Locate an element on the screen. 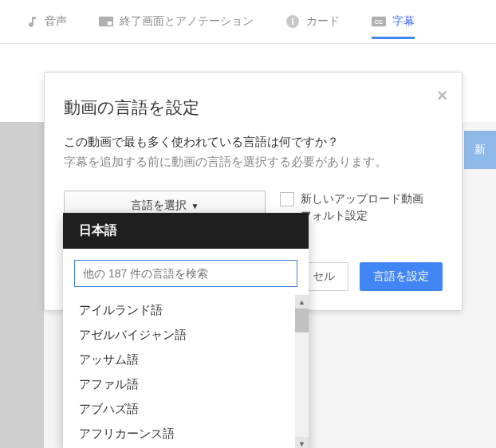  list-item: アッサム語 is located at coordinates (186, 360).